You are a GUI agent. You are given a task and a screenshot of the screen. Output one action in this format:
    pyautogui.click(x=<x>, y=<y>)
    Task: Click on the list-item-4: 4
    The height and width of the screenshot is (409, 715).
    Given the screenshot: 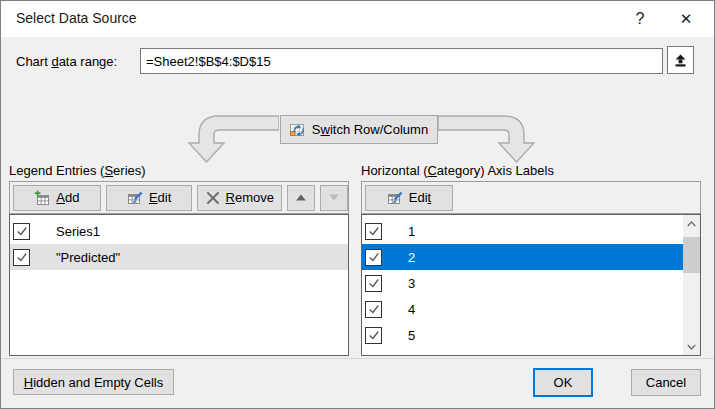 What is the action you would take?
    pyautogui.click(x=522, y=309)
    